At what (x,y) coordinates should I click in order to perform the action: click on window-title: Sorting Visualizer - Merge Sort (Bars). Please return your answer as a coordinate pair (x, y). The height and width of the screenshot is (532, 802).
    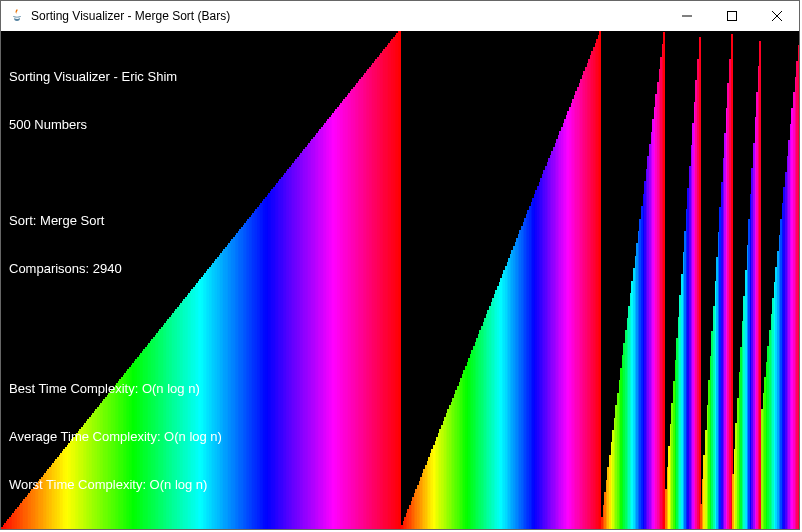
    Looking at the image, I should click on (130, 16).